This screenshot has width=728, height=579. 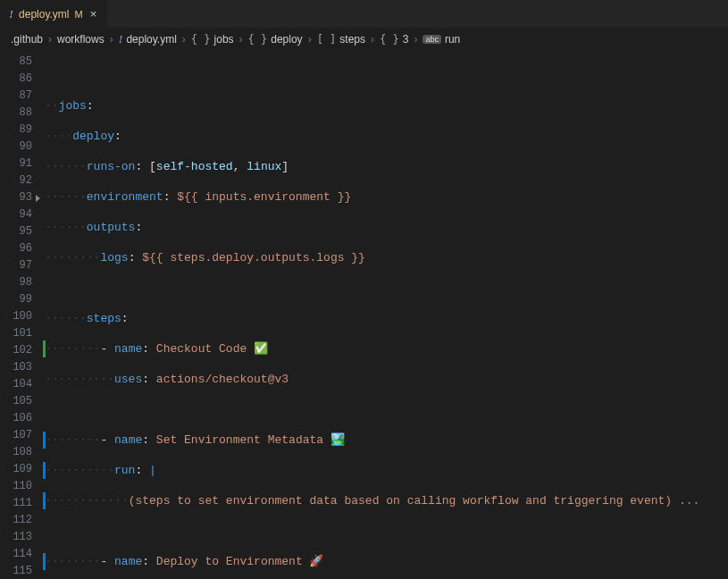 What do you see at coordinates (386, 440) in the screenshot?
I see `code-line: ········- name: Set Environment Metadata…` at bounding box center [386, 440].